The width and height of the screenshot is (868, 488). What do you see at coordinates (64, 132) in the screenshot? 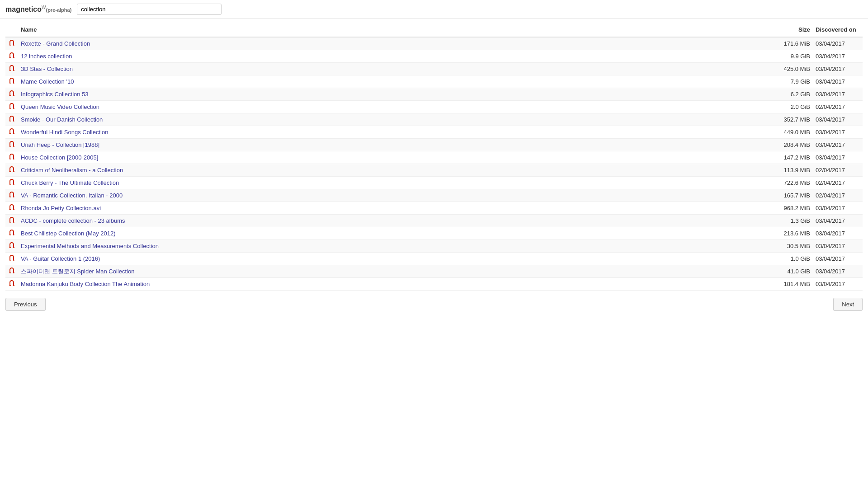
I see `result-link: Wonderful Hindi Songs Collection` at bounding box center [64, 132].